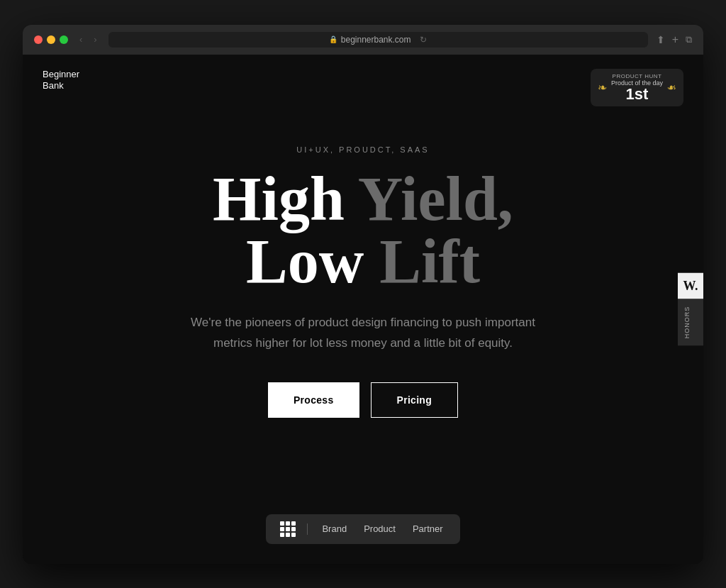 The image size is (726, 588). What do you see at coordinates (637, 77) in the screenshot?
I see `ph-label: PRODUCT HUNT` at bounding box center [637, 77].